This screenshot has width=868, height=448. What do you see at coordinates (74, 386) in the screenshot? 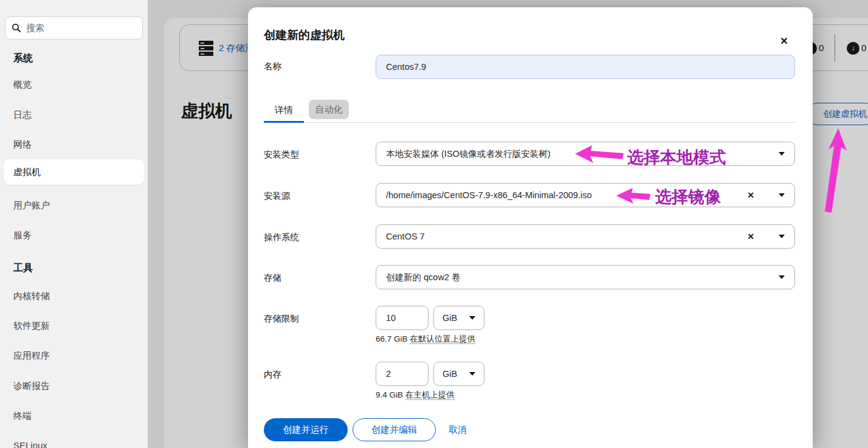
I see `sidebar-item-diagnostics: 诊断报告` at bounding box center [74, 386].